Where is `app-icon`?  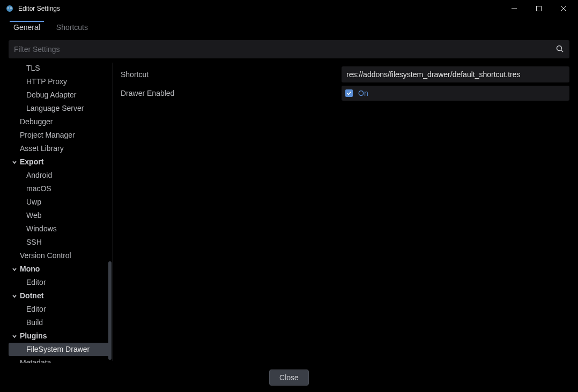
app-icon is located at coordinates (10, 9).